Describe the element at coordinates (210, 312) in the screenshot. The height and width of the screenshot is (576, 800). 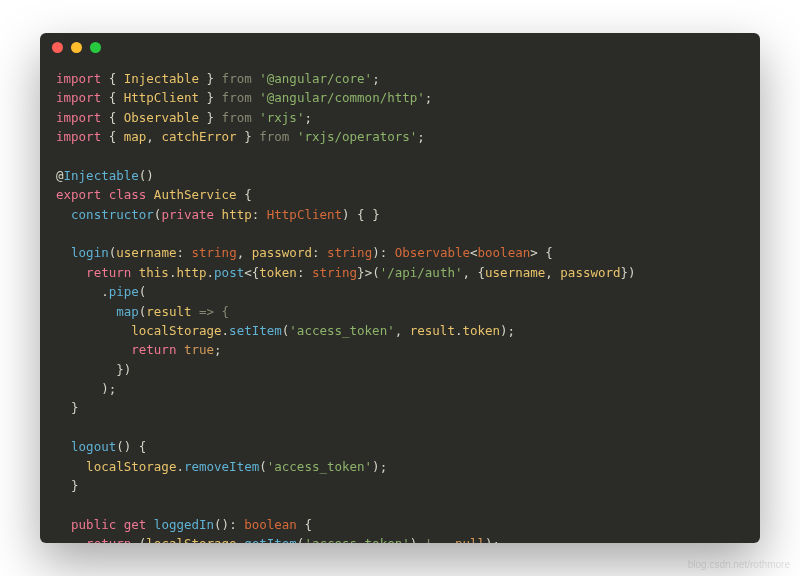
I see `arrow: => {` at that location.